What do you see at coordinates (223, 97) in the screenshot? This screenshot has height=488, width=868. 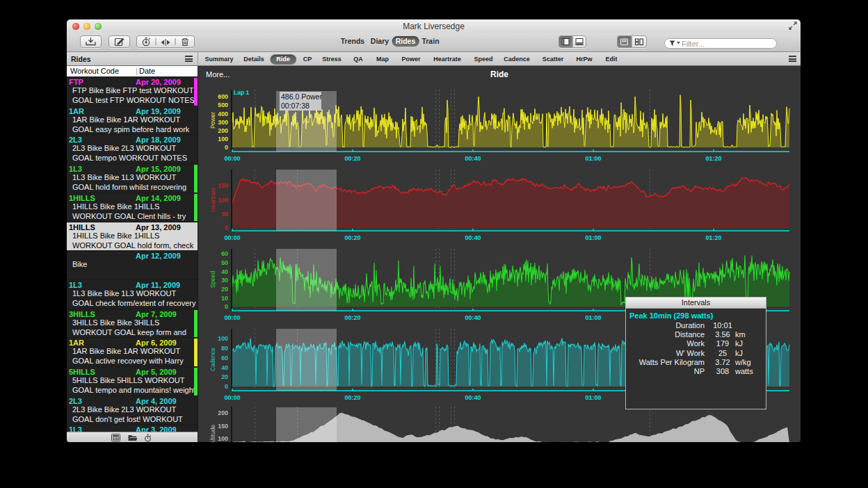 I see `svg-text: 600` at bounding box center [223, 97].